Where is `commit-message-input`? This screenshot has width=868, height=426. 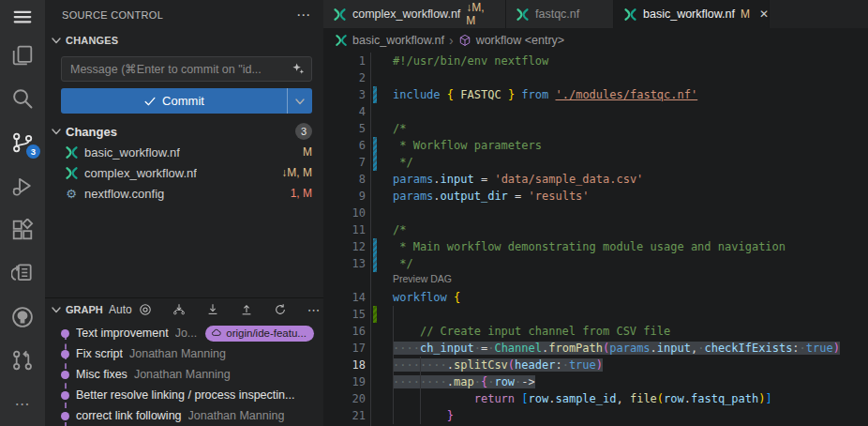 commit-message-input is located at coordinates (187, 69).